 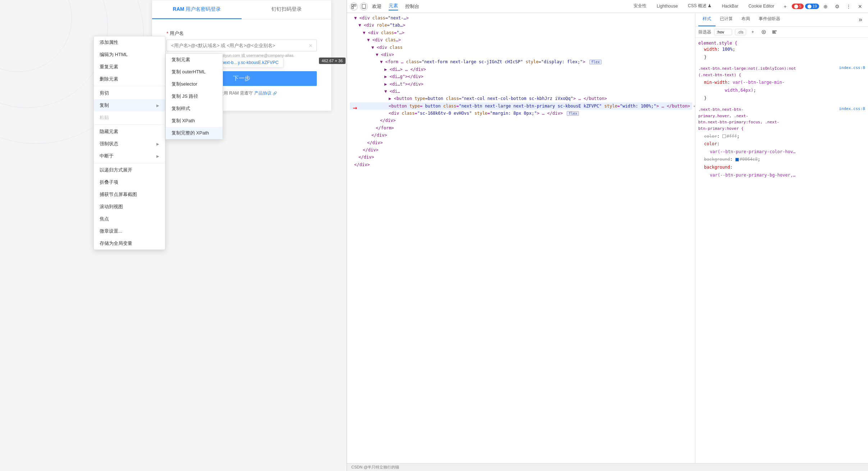 What do you see at coordinates (521, 55) in the screenshot?
I see `html-line-6: ▼ <div>` at bounding box center [521, 55].